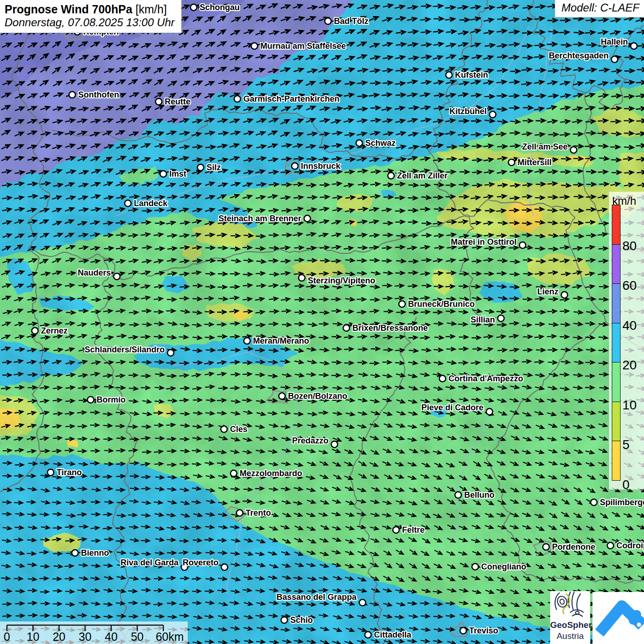 The height and width of the screenshot is (644, 644). What do you see at coordinates (234, 429) in the screenshot?
I see `city-marker: Cles` at bounding box center [234, 429].